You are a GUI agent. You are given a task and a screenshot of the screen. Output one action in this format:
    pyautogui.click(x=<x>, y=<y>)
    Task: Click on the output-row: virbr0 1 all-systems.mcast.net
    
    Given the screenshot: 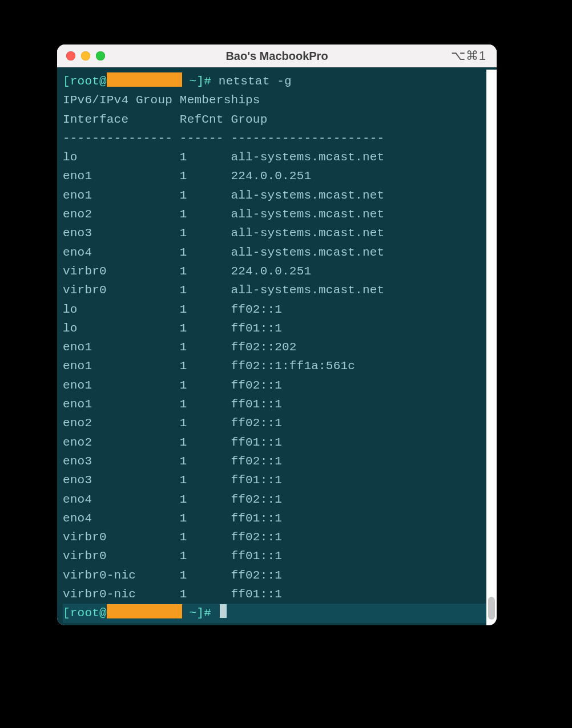 What is the action you would take?
    pyautogui.click(x=280, y=290)
    